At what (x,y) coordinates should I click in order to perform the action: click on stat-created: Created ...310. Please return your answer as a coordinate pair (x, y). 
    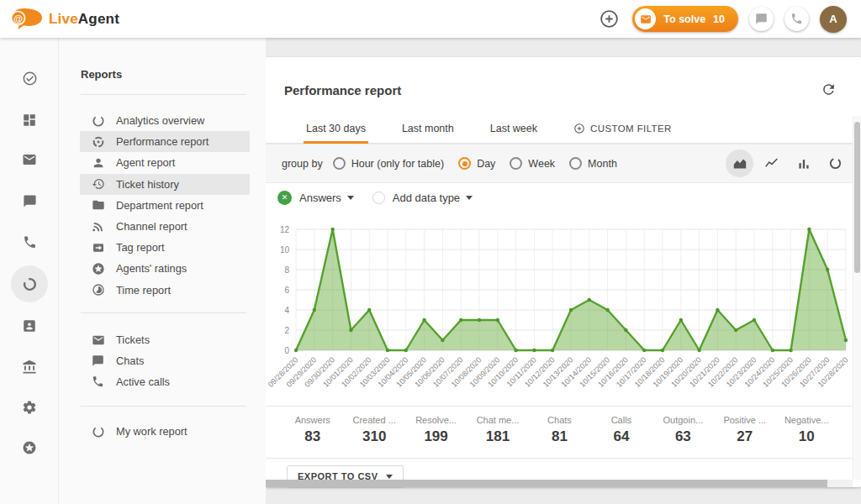
    Looking at the image, I should click on (373, 437).